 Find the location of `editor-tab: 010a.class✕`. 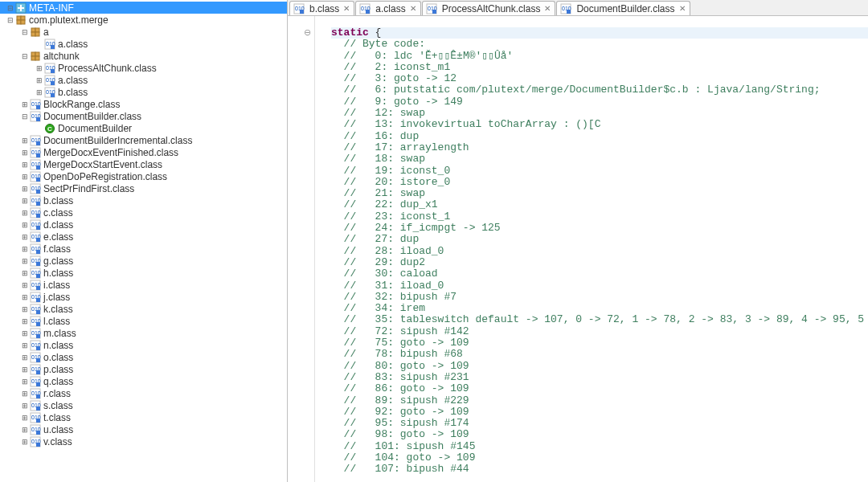

editor-tab: 010a.class✕ is located at coordinates (387, 8).